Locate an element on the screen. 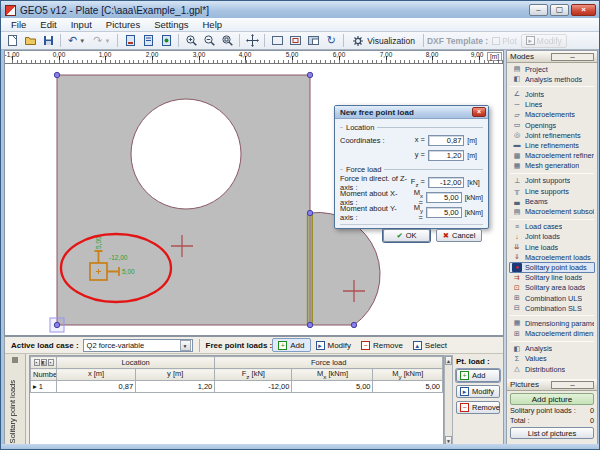 The height and width of the screenshot is (450, 600). table-corner-button-1: ▪ is located at coordinates (37, 362).